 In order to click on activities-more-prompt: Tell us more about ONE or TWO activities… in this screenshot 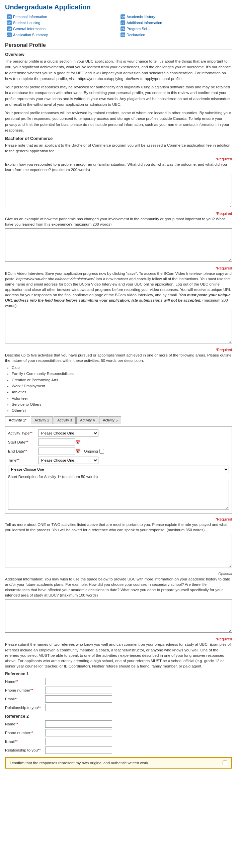, I will do `click(119, 527)`.